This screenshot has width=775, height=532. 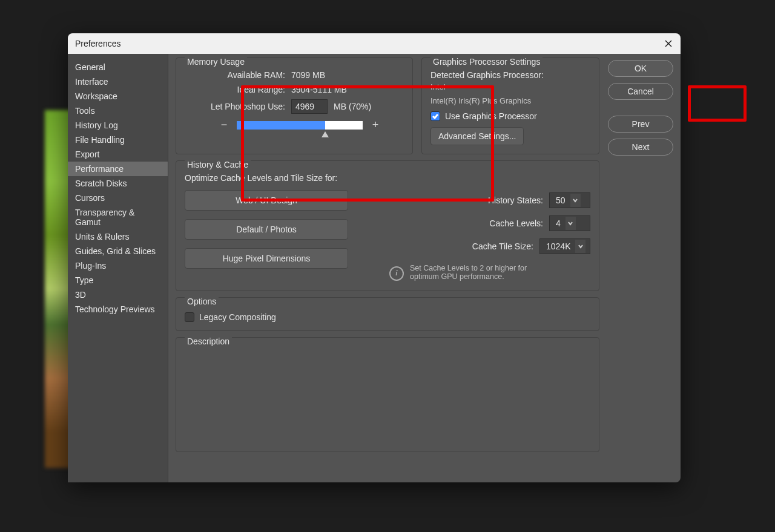 What do you see at coordinates (266, 200) in the screenshot?
I see `preset-web-ui-button: Web / UI Design` at bounding box center [266, 200].